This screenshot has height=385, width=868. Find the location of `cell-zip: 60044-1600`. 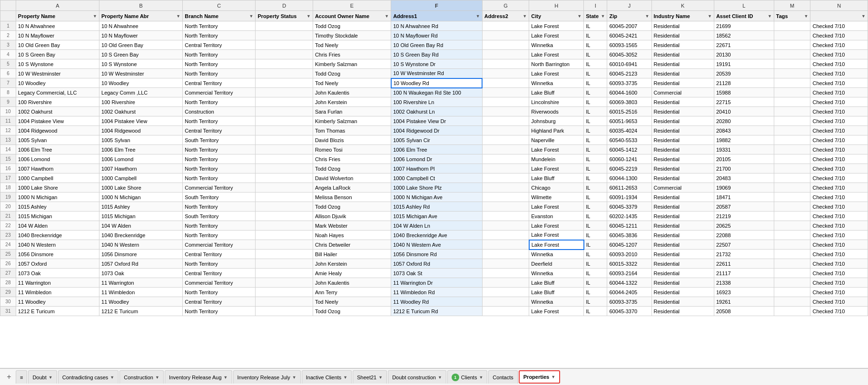

cell-zip: 60044-1600 is located at coordinates (629, 93).